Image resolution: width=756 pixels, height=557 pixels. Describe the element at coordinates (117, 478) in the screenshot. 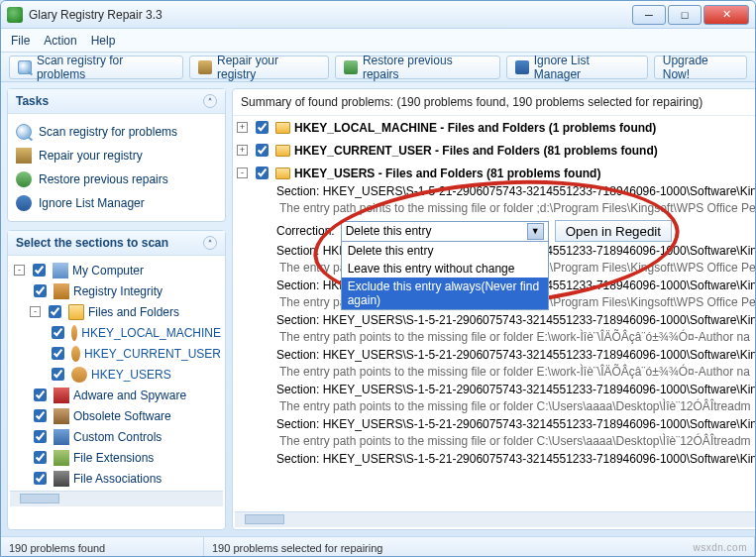

I see `tree-assoc: File Associations` at that location.